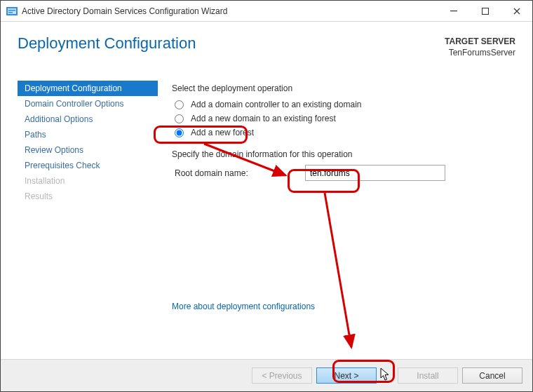  What do you see at coordinates (107, 43) in the screenshot?
I see `page-title: Deployment Configuration` at bounding box center [107, 43].